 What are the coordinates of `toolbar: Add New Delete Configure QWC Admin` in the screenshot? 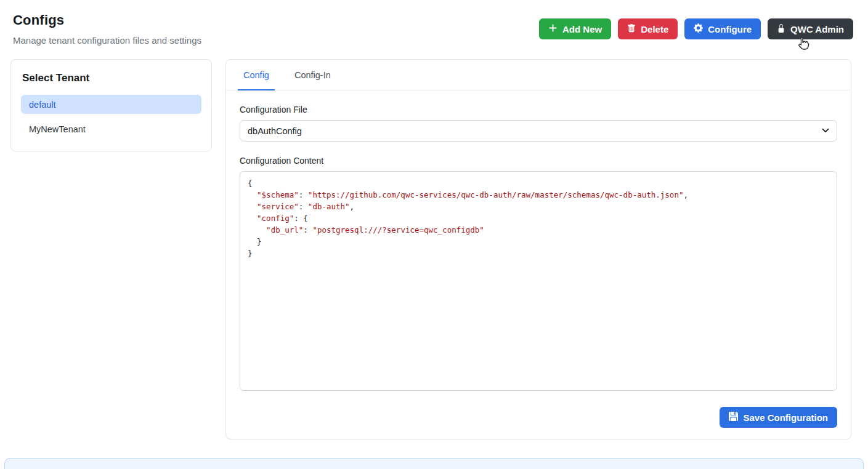 It's located at (696, 29).